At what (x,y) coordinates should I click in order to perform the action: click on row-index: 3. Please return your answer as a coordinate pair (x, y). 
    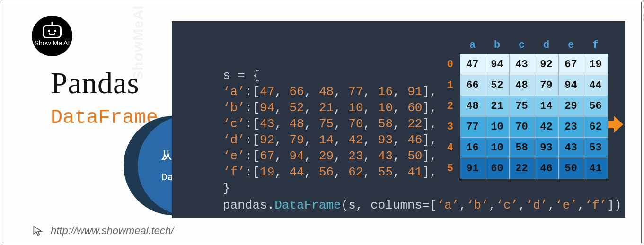
    Looking at the image, I should click on (452, 127).